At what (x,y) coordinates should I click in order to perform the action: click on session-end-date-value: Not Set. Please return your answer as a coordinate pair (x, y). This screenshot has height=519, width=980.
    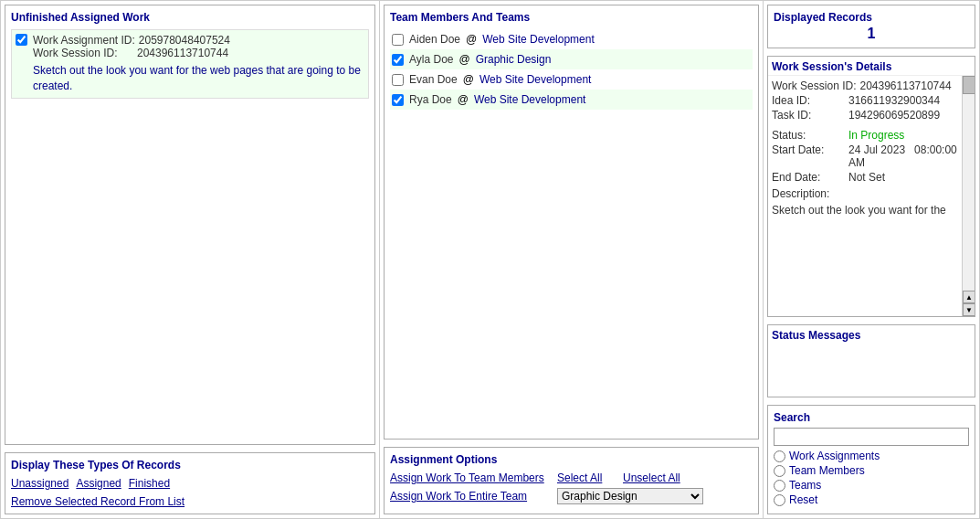
    Looking at the image, I should click on (867, 177).